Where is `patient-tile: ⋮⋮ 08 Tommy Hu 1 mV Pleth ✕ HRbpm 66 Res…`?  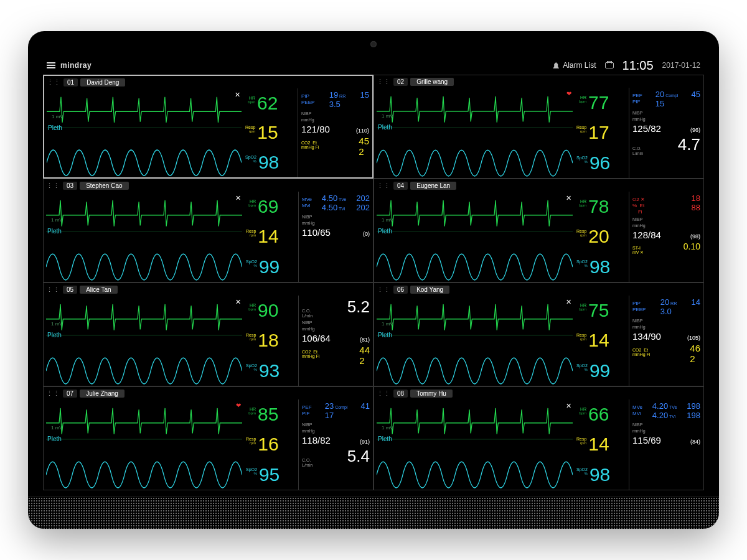 patient-tile: ⋮⋮ 08 Tommy Hu 1 mV Pleth ✕ HRbpm 66 Res… is located at coordinates (539, 438).